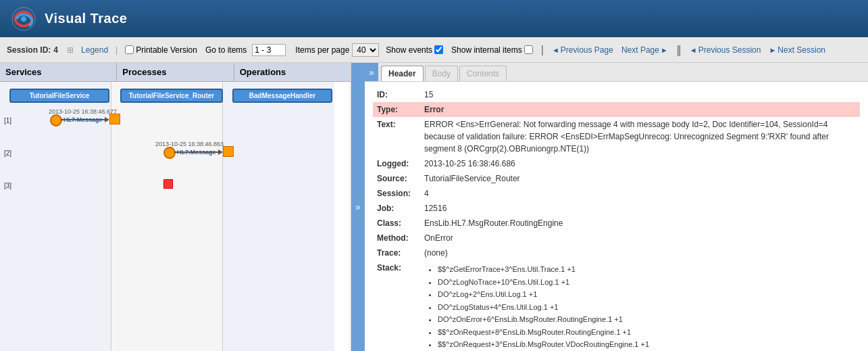  I want to click on items-per-page-select: 40 20 80, so click(365, 50).